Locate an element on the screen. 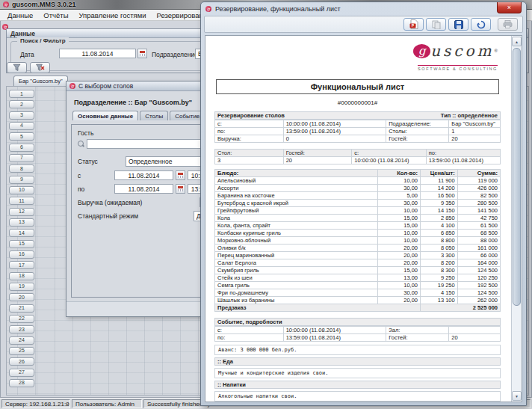  search-filter-legend: Поиск / Фильтр is located at coordinates (43, 40).